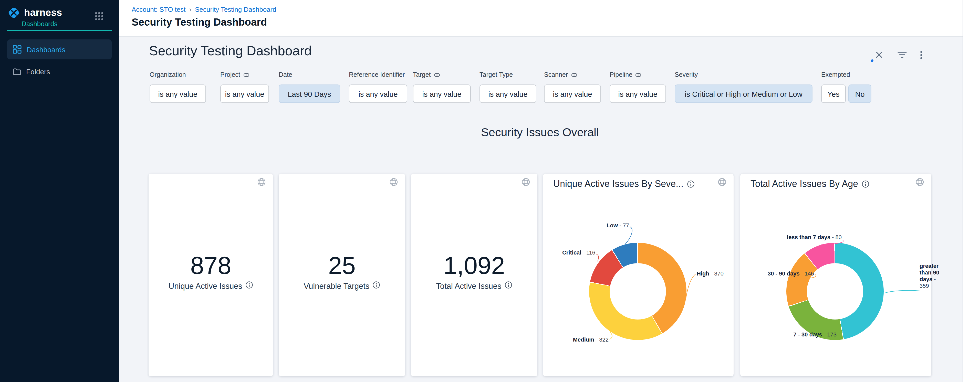  What do you see at coordinates (508, 94) in the screenshot?
I see `filter-target-type-value: is any value` at bounding box center [508, 94].